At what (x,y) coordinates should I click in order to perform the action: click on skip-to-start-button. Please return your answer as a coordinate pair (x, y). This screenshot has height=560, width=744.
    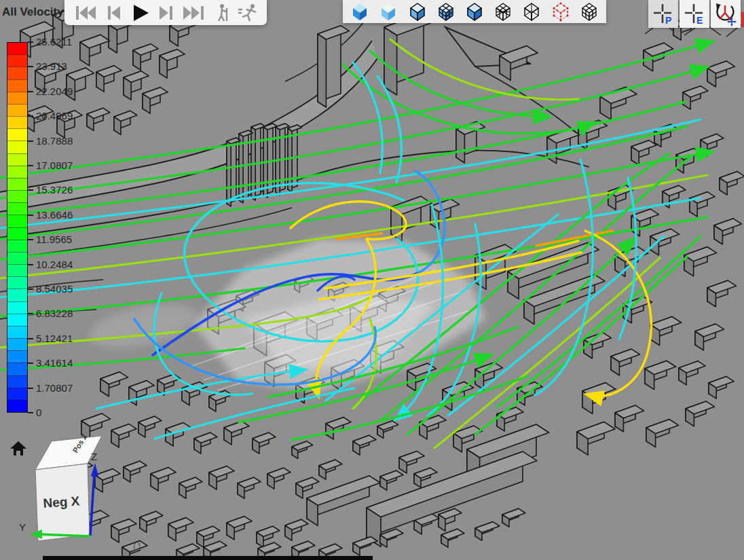
    Looking at the image, I should click on (85, 13).